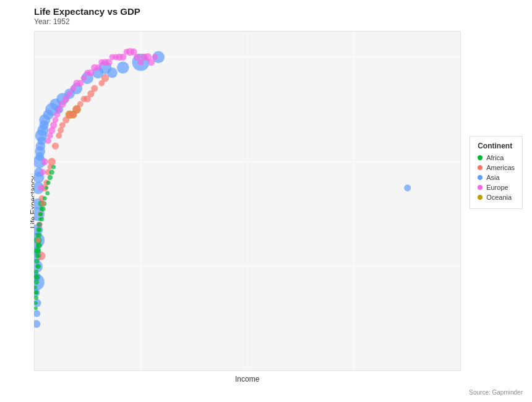 This screenshot has width=532, height=402. Describe the element at coordinates (496, 177) in the screenshot. I see `legend-item-asia: Asia` at that location.